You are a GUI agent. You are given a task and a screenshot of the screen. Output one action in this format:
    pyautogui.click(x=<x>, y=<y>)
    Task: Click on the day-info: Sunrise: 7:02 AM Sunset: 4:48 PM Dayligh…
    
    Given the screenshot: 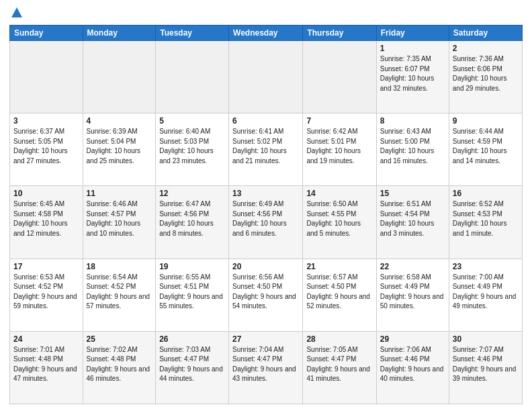 What is the action you would take?
    pyautogui.click(x=120, y=365)
    